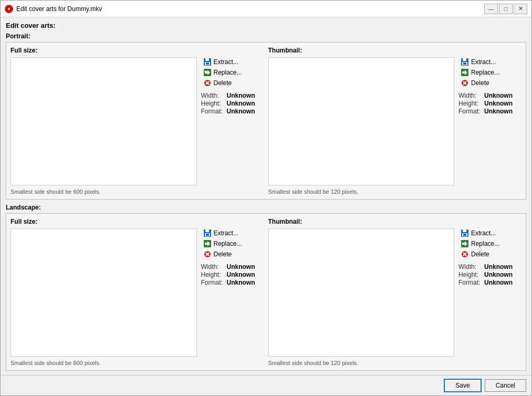 Image resolution: width=532 pixels, height=396 pixels. I want to click on portrait-fullsize-width-label: Width:, so click(213, 96).